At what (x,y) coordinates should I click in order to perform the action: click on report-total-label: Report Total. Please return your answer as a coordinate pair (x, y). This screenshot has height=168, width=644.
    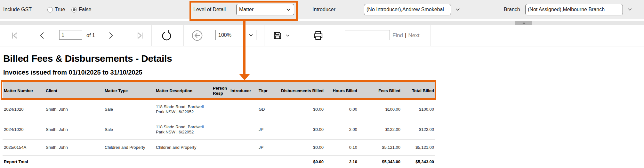
    Looking at the image, I should click on (24, 162).